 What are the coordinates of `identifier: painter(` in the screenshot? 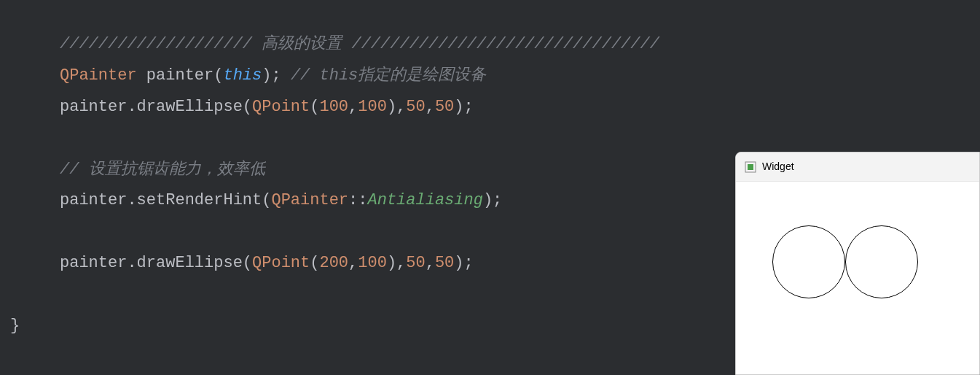 It's located at (181, 76).